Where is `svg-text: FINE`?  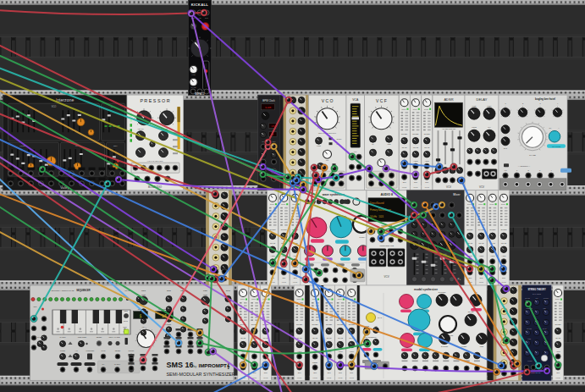 svg-text: FINE is located at coordinates (318, 146).